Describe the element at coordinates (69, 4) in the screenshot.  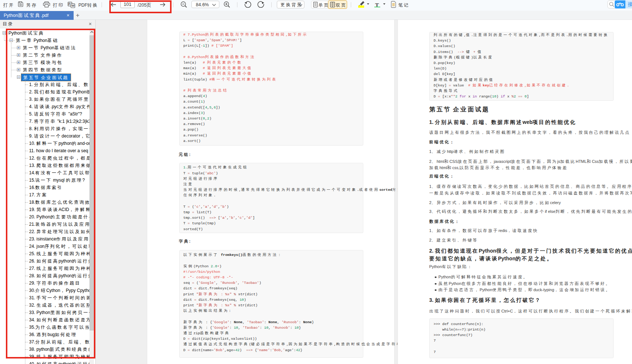
I see `svg-text: P` at that location.